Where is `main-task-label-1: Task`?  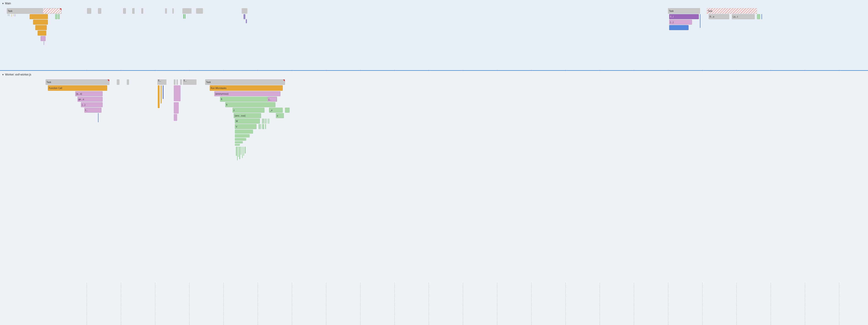
main-task-label-1: Task is located at coordinates (10, 11).